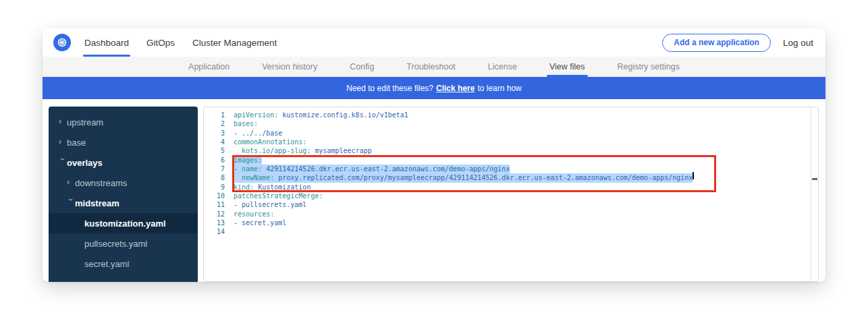  I want to click on top-navigation-bar: DashboardGitOpsCluster Management Add a …, so click(434, 42).